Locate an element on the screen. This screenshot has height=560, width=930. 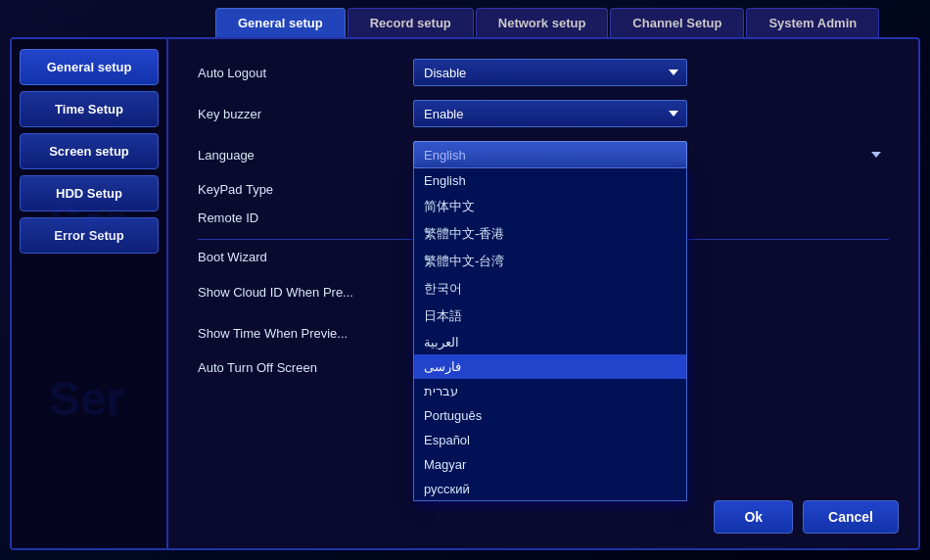
lang-item-portuguese: Português is located at coordinates (550, 415).